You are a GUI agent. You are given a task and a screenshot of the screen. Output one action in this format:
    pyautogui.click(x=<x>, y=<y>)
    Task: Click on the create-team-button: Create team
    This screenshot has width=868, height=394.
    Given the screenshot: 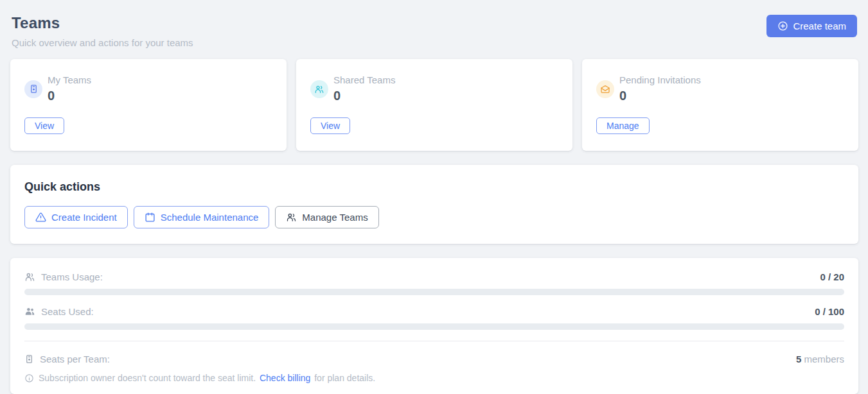 What is the action you would take?
    pyautogui.click(x=812, y=26)
    